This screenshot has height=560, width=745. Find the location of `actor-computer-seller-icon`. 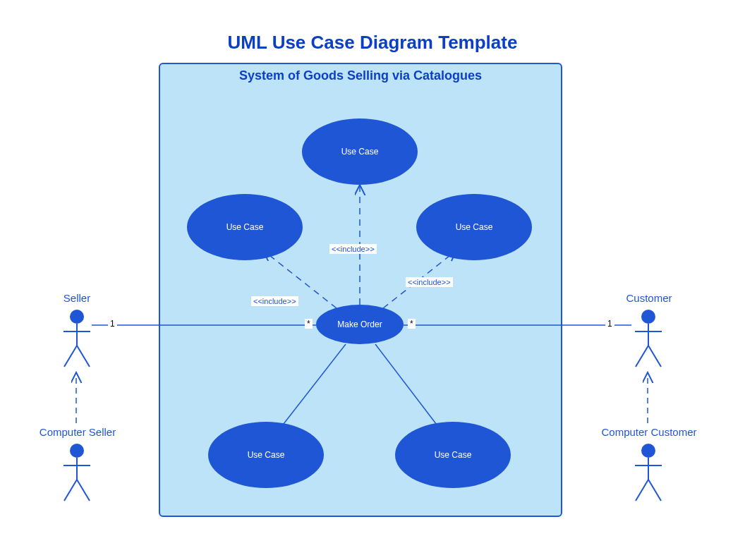

actor-computer-seller-icon is located at coordinates (77, 473).